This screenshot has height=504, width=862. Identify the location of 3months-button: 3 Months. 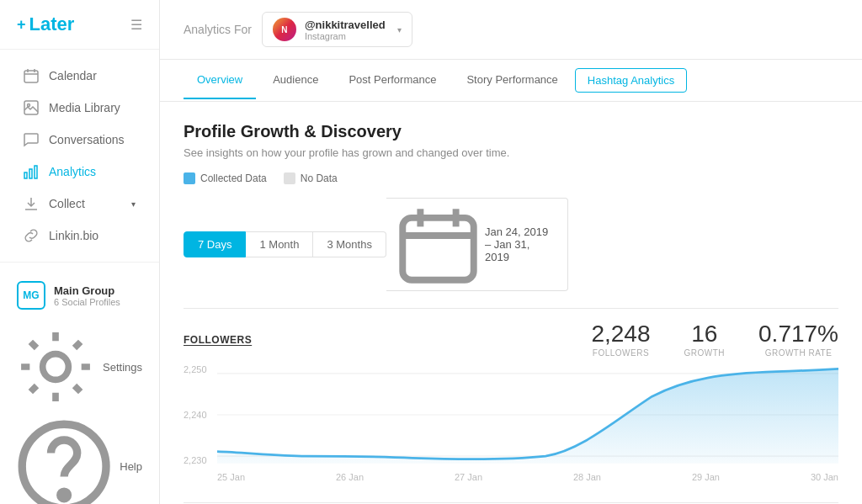
(349, 244).